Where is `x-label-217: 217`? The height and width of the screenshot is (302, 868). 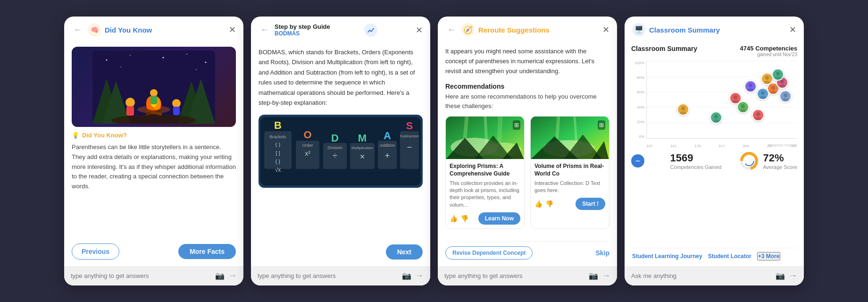 x-label-217: 217 is located at coordinates (722, 146).